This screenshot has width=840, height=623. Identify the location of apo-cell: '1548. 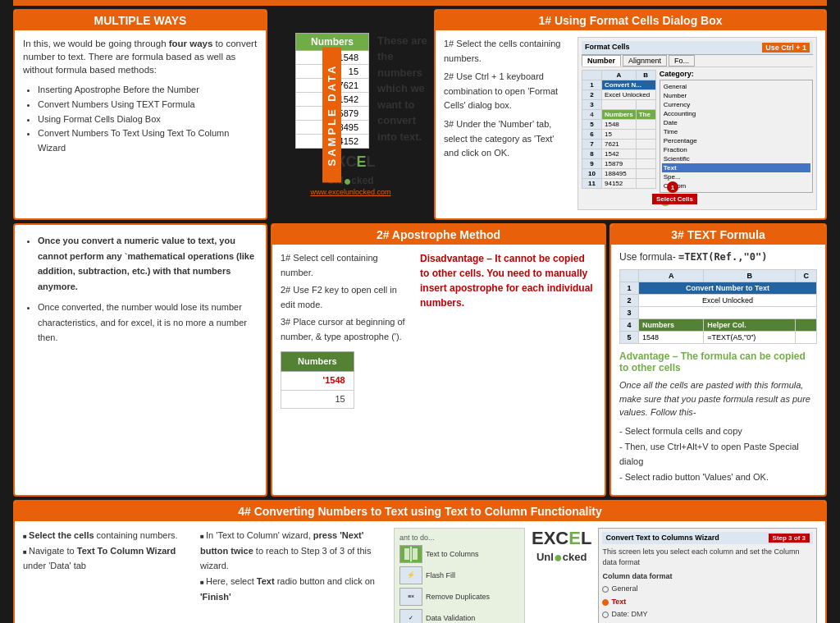
(318, 381).